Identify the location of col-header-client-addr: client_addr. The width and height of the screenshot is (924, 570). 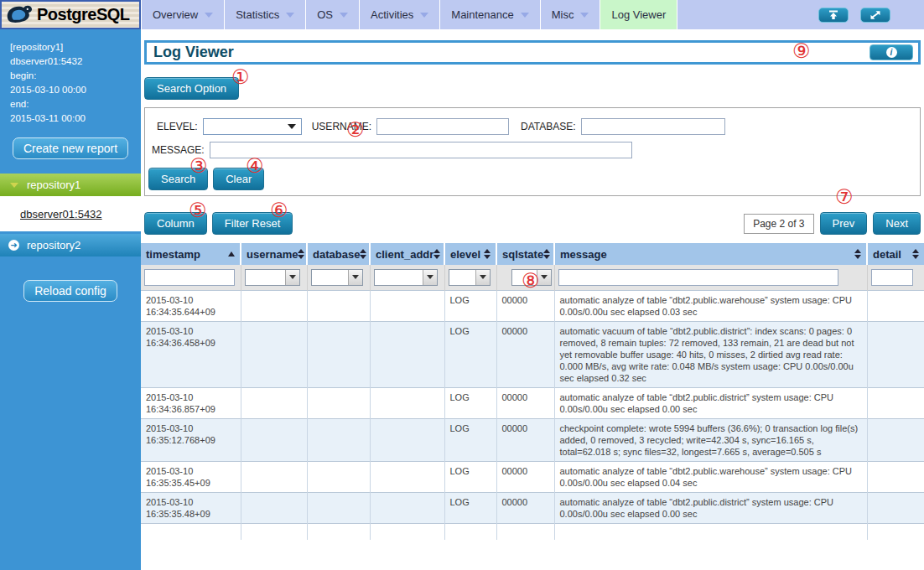
(407, 254).